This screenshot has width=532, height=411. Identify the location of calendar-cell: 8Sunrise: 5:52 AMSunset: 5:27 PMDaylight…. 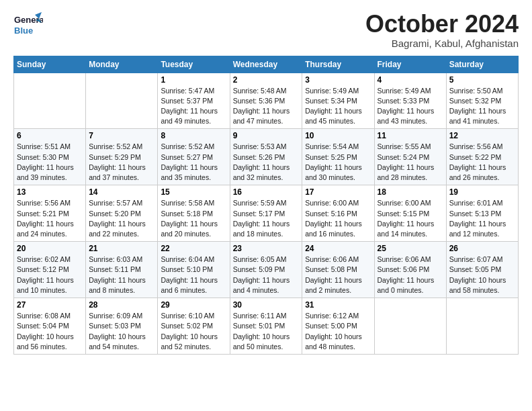
(193, 157).